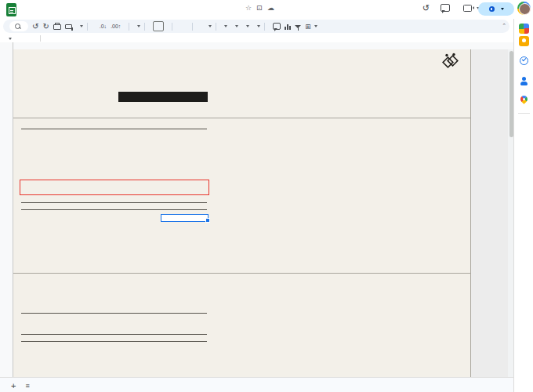 The width and height of the screenshot is (533, 392). I want to click on font-size-input, so click(158, 27).